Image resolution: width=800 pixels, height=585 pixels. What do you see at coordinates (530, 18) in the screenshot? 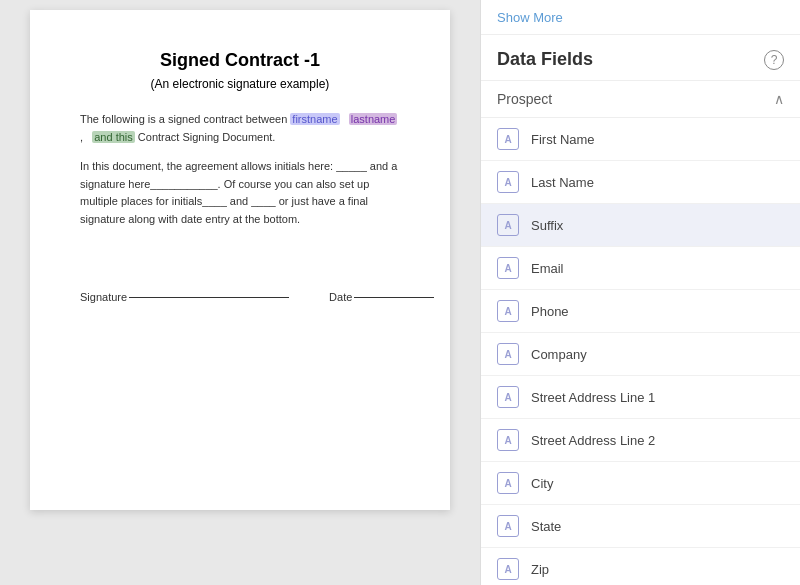
I see `show-more-link: Show More` at bounding box center [530, 18].